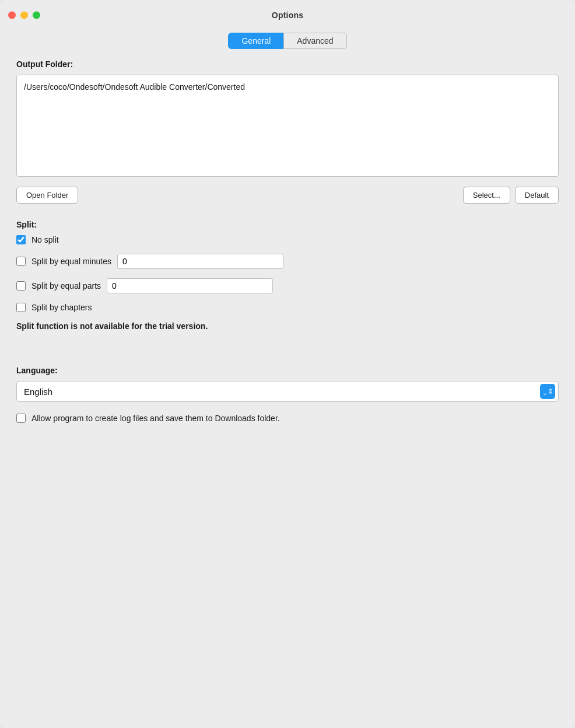 The width and height of the screenshot is (575, 728). Describe the element at coordinates (66, 286) in the screenshot. I see `split-parts-label: Split by equal parts` at that location.